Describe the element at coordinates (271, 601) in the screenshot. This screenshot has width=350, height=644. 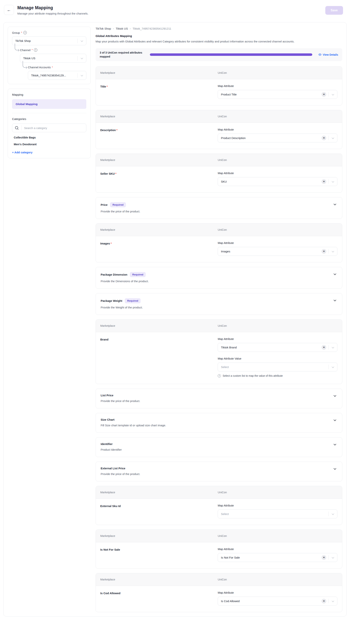
I see `select-value: Is Cod Allowed` at that location.